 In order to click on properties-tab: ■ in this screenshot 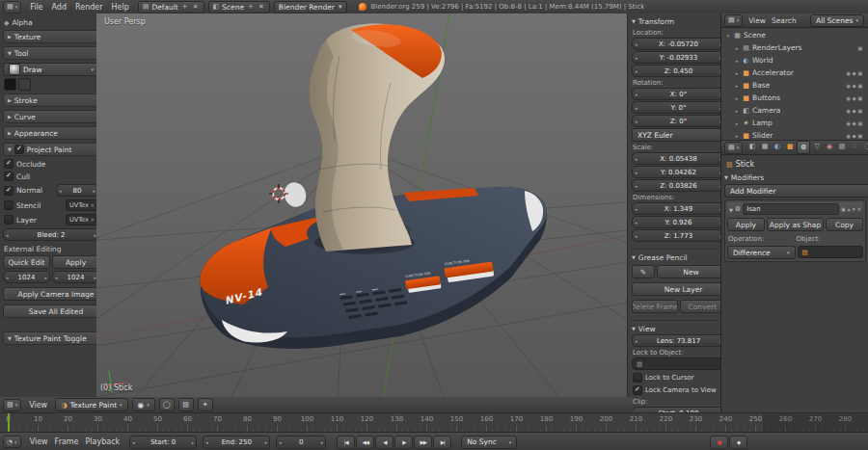, I will do `click(790, 146)`.